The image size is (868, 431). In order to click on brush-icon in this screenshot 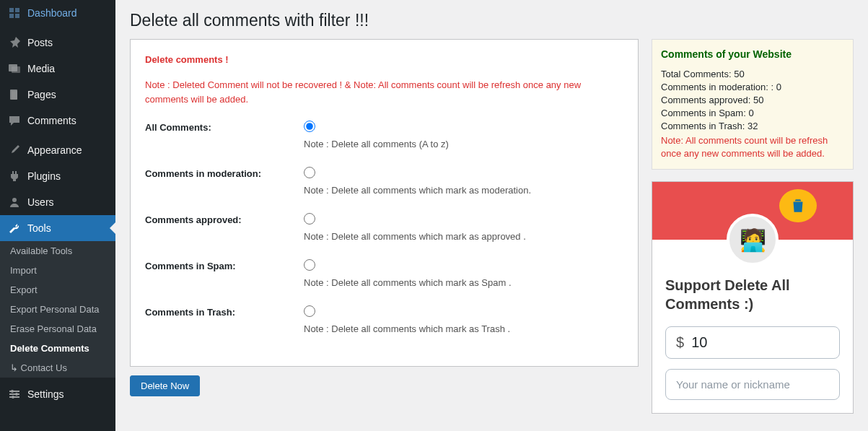, I will do `click(14, 150)`.